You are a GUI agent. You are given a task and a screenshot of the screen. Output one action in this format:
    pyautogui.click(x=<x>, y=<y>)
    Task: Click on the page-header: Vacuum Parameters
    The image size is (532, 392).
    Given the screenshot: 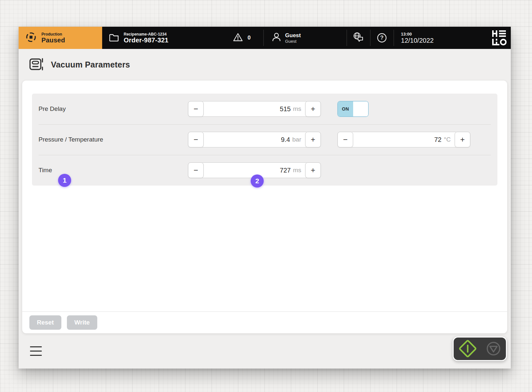 What is the action you would take?
    pyautogui.click(x=265, y=65)
    